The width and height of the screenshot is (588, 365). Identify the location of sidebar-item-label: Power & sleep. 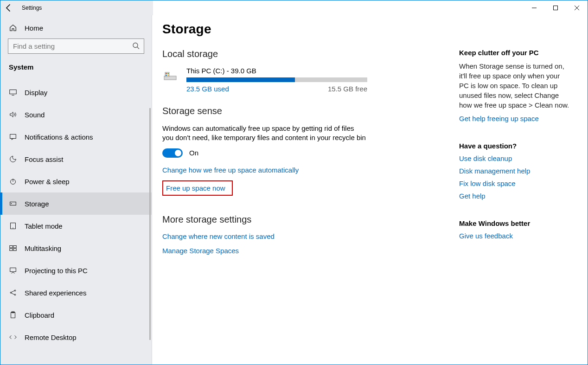
(47, 182).